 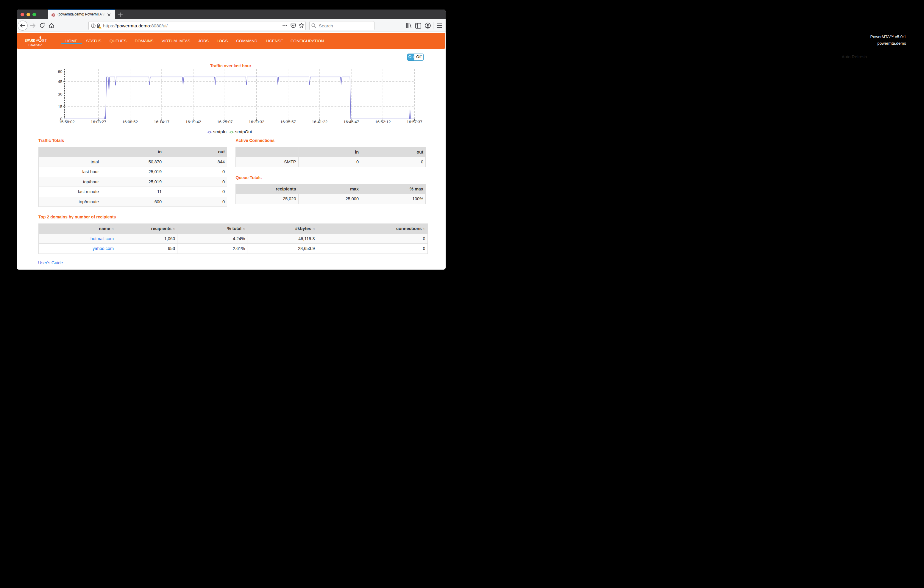 What do you see at coordinates (320, 122) in the screenshot?
I see `svg-text: 16:41:22` at bounding box center [320, 122].